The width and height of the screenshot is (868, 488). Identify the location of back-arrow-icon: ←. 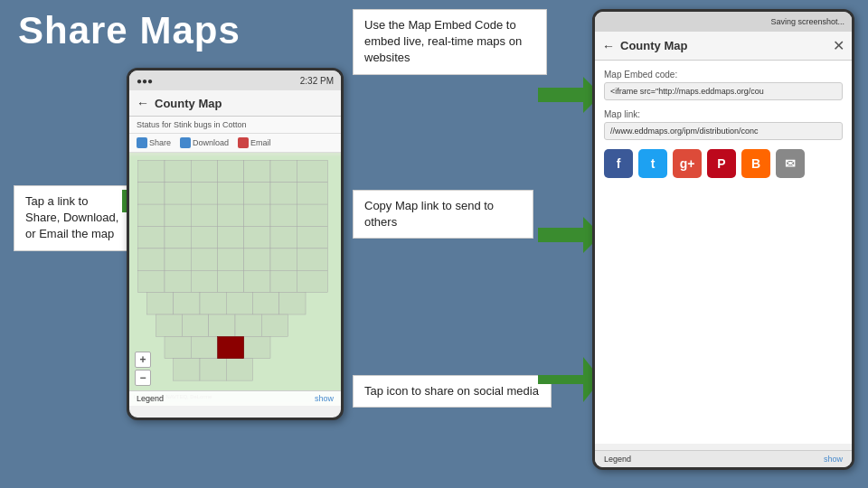
(143, 103).